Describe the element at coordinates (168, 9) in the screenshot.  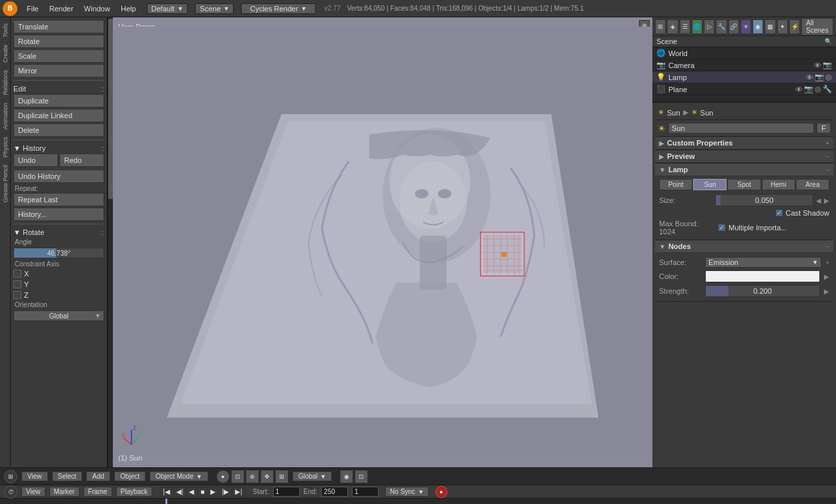
I see `layout-selector: Default ▼` at that location.